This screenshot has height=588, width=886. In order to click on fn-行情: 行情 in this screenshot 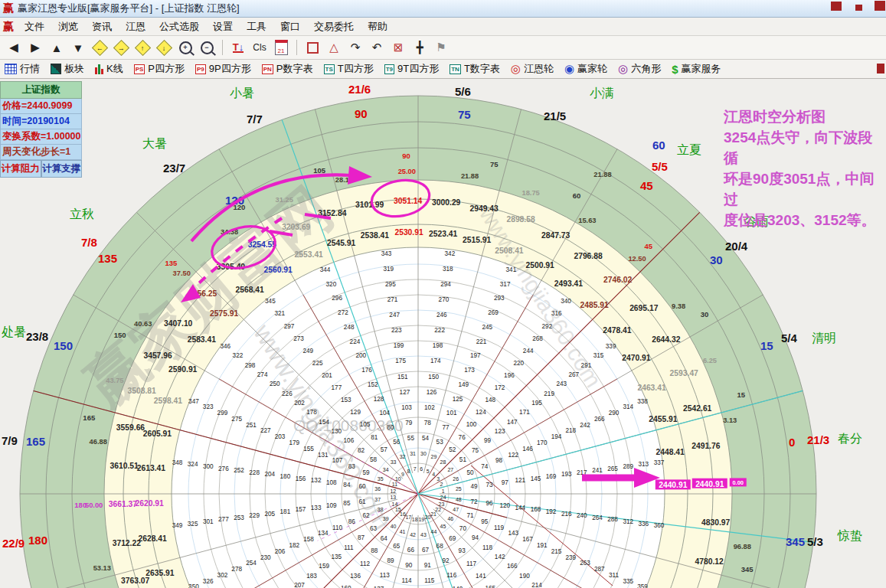, I will do `click(22, 69)`.